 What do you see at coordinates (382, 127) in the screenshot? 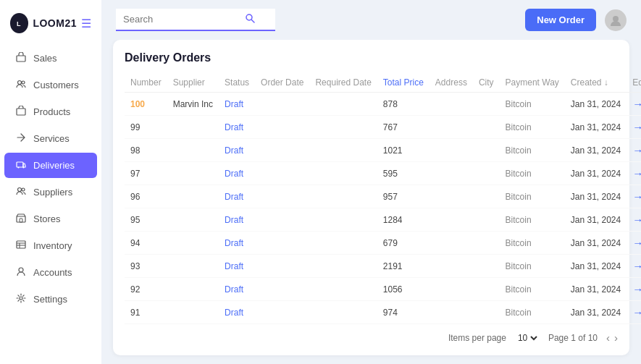
I see `table-row: 99 Draft 767 Bitcoin Jan 31, 2024 →` at bounding box center [382, 127].